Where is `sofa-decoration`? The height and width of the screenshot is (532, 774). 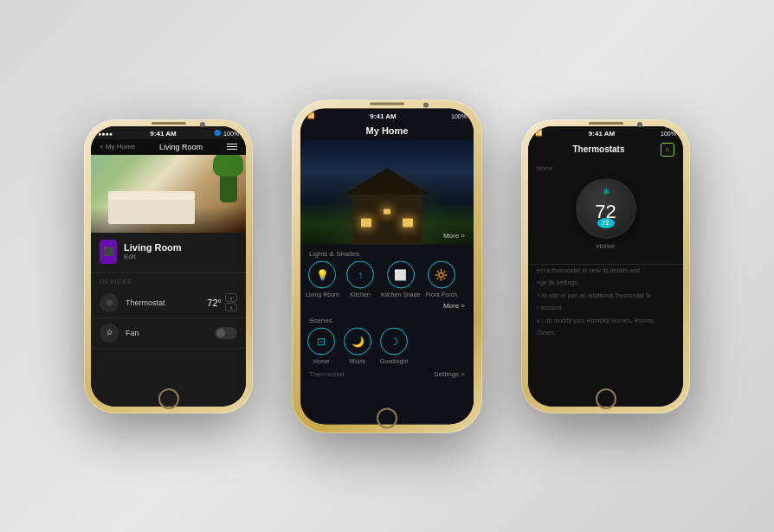 sofa-decoration is located at coordinates (152, 211).